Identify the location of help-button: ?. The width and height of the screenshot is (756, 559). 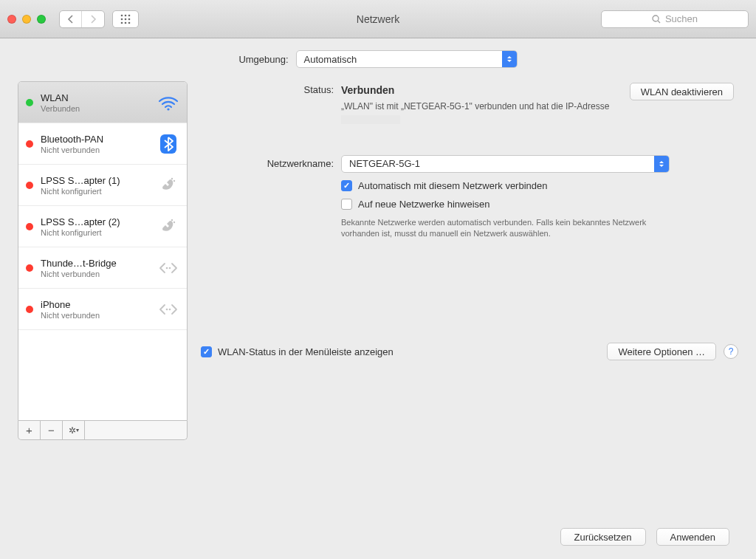
(731, 351).